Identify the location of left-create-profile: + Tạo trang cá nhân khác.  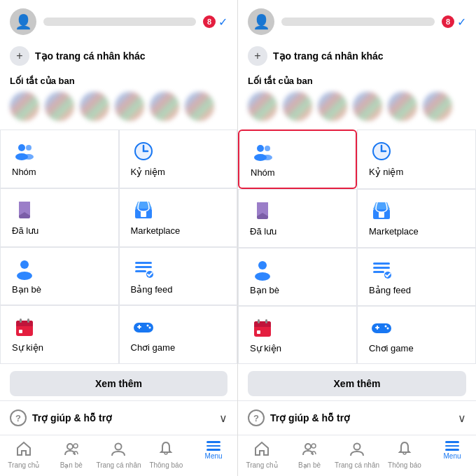
(119, 56).